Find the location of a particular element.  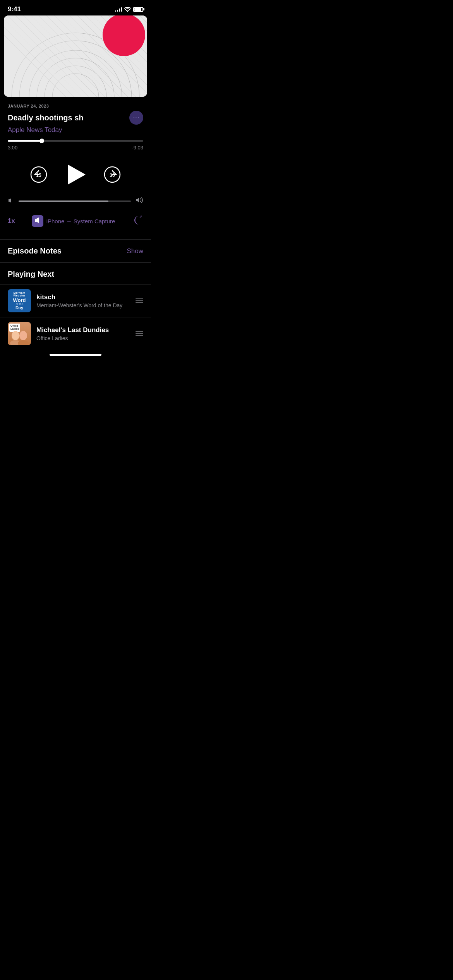

progress-track is located at coordinates (76, 141).